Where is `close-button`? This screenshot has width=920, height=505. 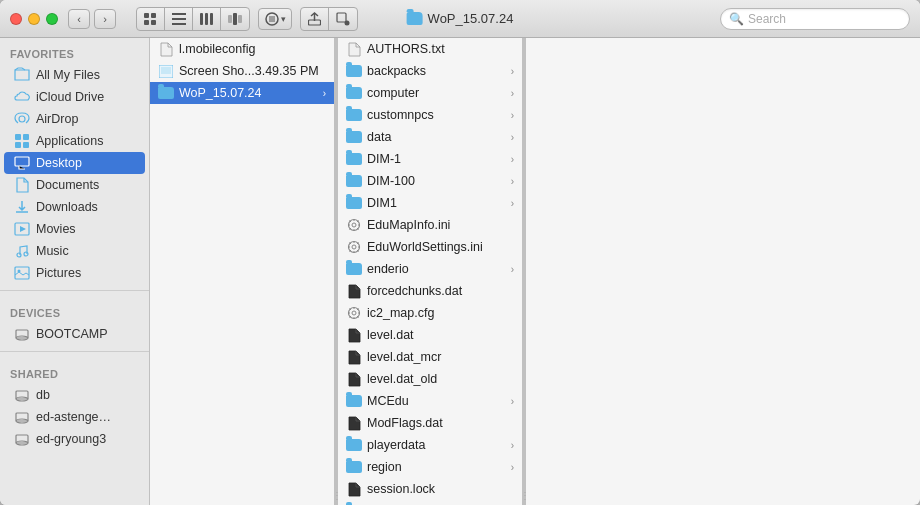 close-button is located at coordinates (16, 19).